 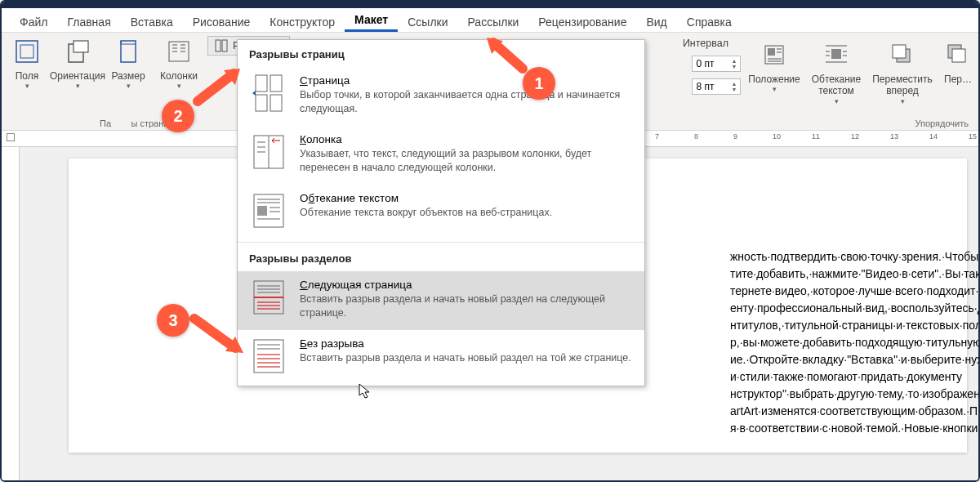 I want to click on title-bar, so click(x=490, y=5).